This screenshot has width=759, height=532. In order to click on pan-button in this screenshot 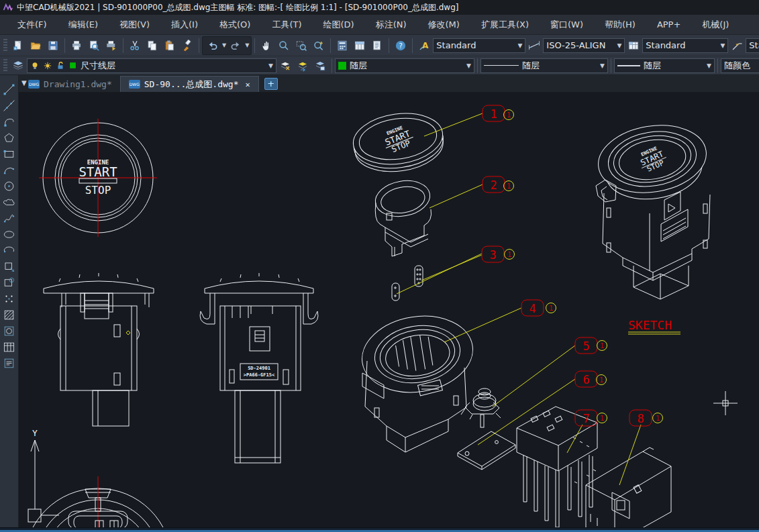, I will do `click(266, 46)`.